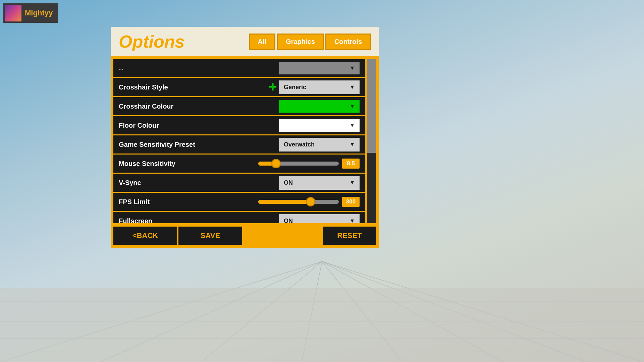 This screenshot has height=362, width=644. What do you see at coordinates (319, 125) in the screenshot?
I see `floor-colour-dropdown: ▼` at bounding box center [319, 125].